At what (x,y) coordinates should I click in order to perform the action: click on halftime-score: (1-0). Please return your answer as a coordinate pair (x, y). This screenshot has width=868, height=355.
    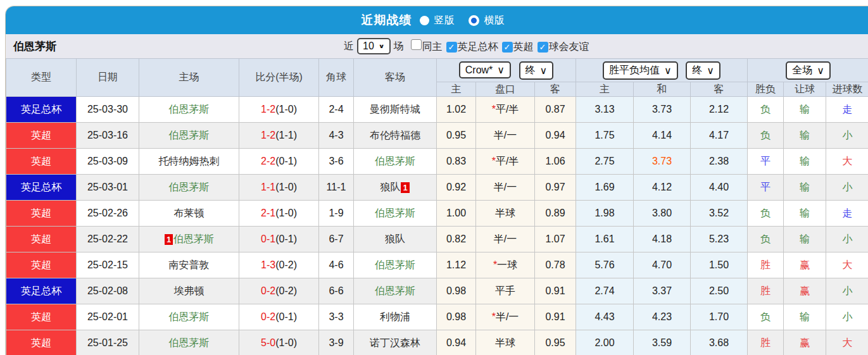
    Looking at the image, I should click on (286, 213).